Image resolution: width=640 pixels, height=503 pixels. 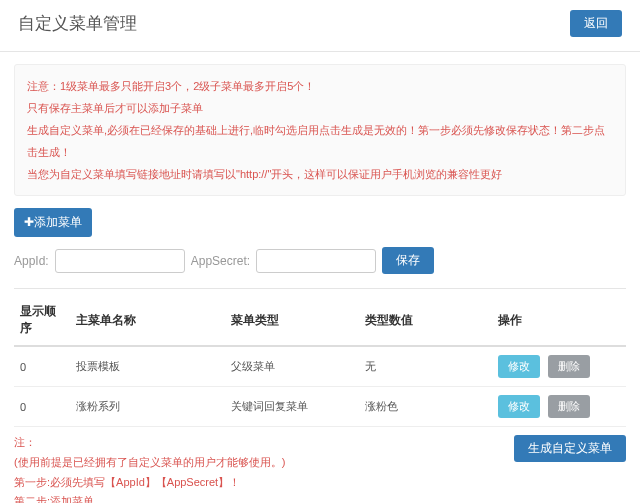 What do you see at coordinates (292, 366) in the screenshot?
I see `cell-type: 父级菜单` at bounding box center [292, 366].